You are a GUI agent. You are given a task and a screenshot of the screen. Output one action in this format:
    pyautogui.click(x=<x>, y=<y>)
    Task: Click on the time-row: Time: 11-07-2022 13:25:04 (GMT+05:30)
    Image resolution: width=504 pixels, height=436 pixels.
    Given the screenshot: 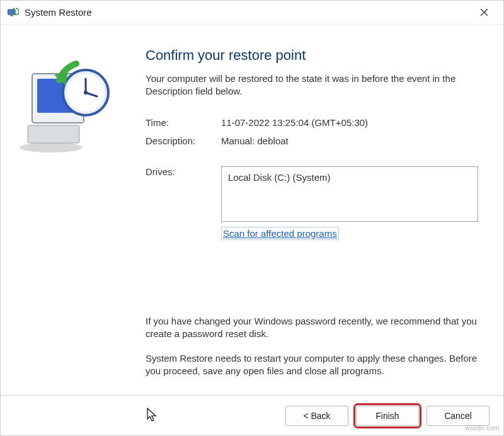 What is the action you would take?
    pyautogui.click(x=312, y=122)
    